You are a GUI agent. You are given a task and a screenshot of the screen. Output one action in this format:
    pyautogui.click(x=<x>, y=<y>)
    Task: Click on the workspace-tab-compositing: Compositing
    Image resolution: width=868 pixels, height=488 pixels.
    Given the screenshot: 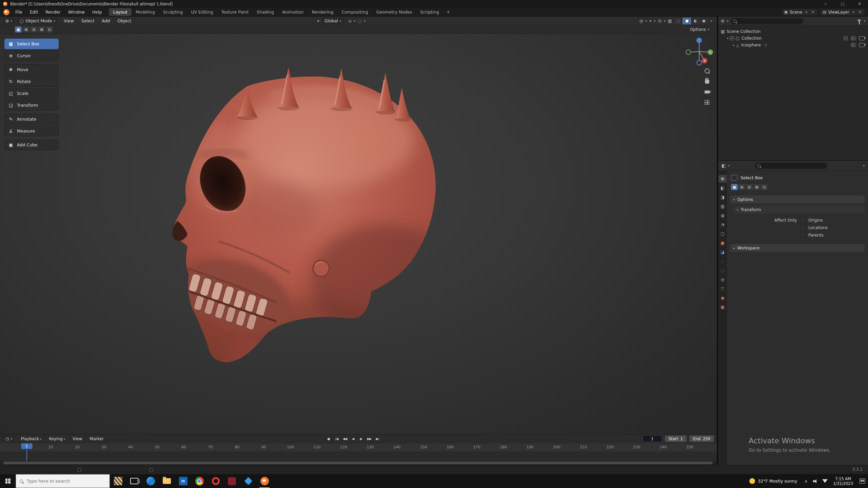 What is the action you would take?
    pyautogui.click(x=355, y=12)
    